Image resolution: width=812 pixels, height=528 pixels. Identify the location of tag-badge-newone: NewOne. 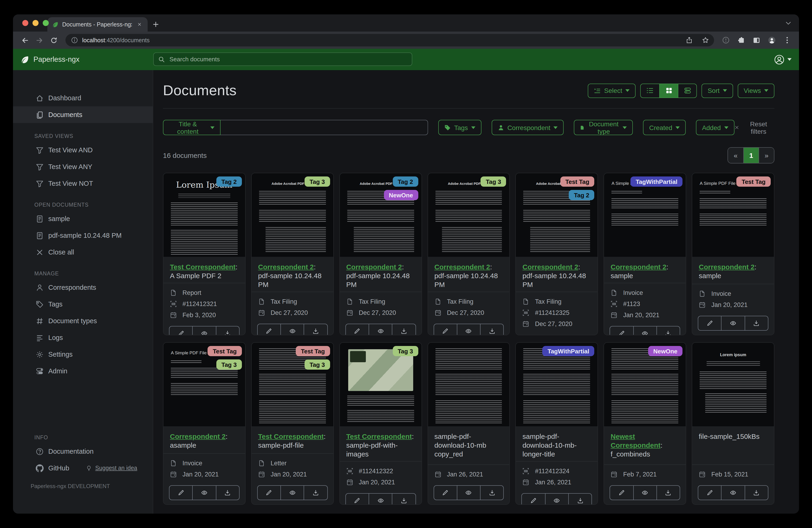
(401, 195).